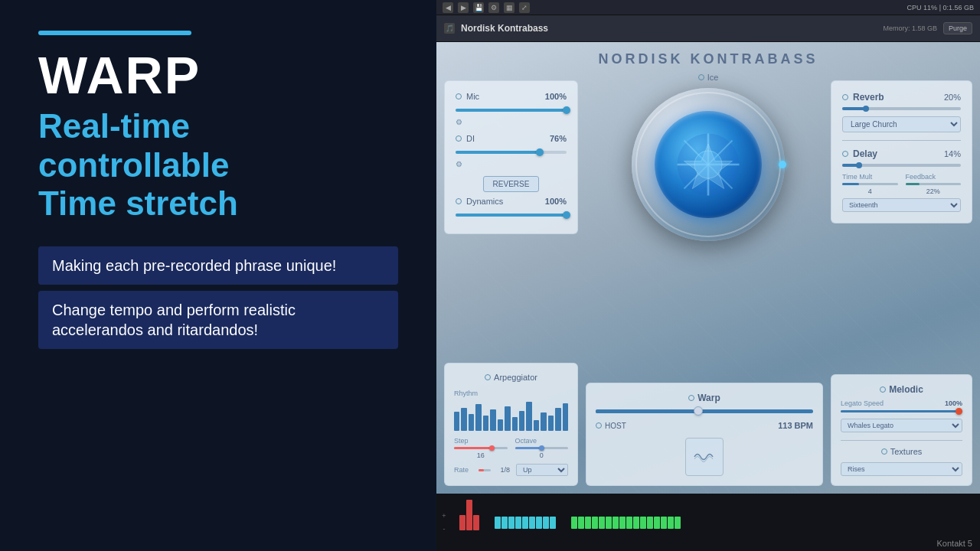 Image resolution: width=980 pixels, height=551 pixels. Describe the element at coordinates (952, 97) in the screenshot. I see `reverb-value: 20%` at that location.